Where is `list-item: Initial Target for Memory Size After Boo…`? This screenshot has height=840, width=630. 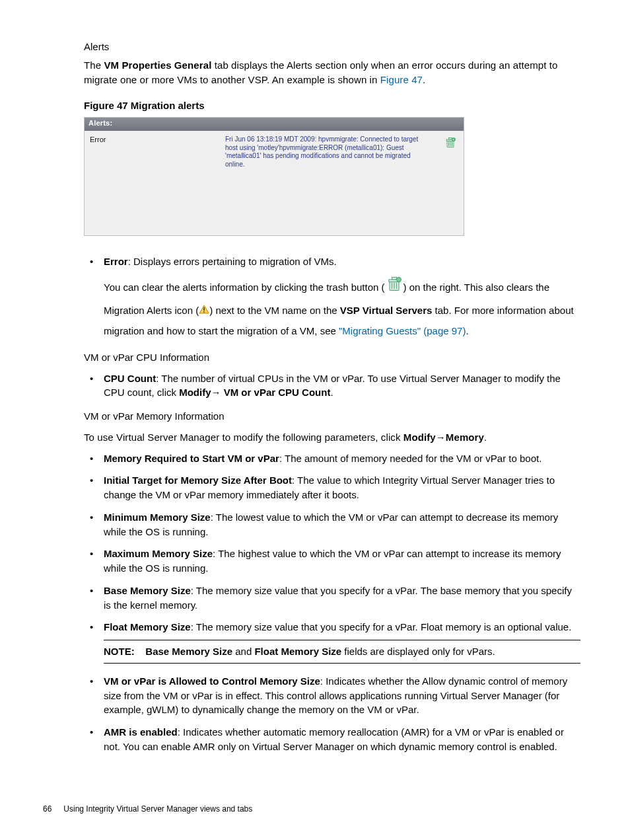 list-item: Initial Target for Memory Size After Boo… is located at coordinates (332, 488).